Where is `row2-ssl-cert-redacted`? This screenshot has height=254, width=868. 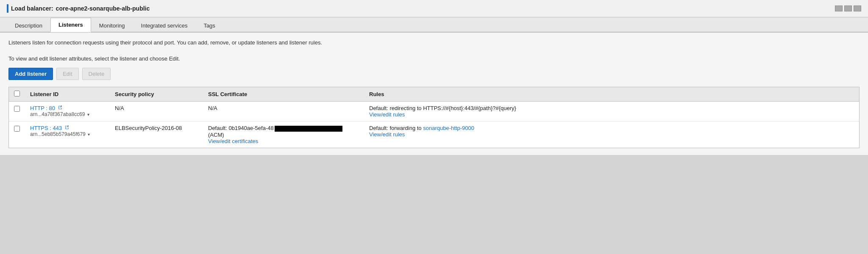
row2-ssl-cert-redacted is located at coordinates (309, 129).